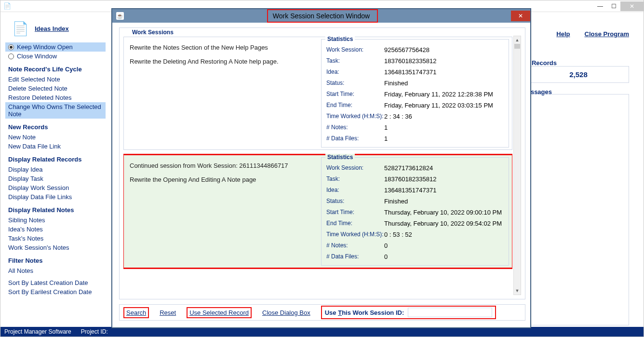 Image resolution: width=644 pixels, height=337 pixels. Describe the element at coordinates (521, 16) in the screenshot. I see `modal-close-button: ✕` at that location.